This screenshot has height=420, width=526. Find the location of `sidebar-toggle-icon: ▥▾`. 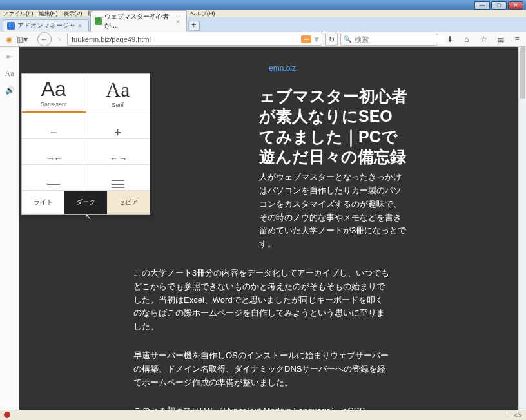

sidebar-toggle-icon: ▥▾ is located at coordinates (22, 39).